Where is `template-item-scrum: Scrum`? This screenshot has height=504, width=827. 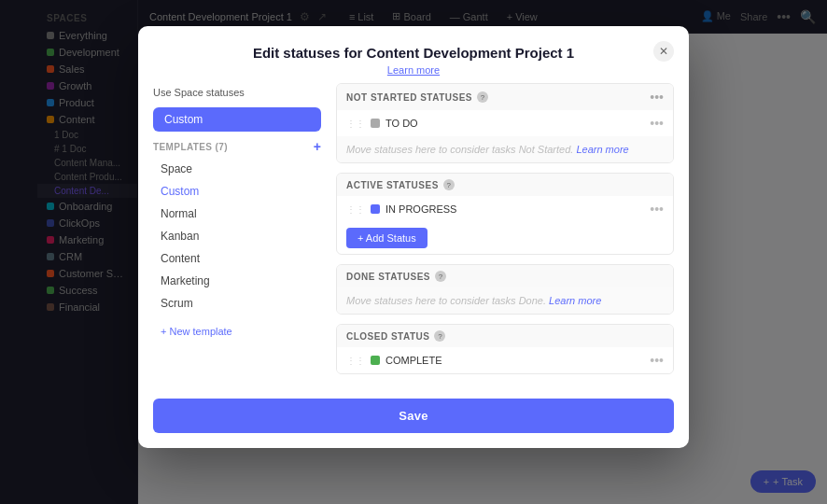 template-item-scrum: Scrum is located at coordinates (237, 303).